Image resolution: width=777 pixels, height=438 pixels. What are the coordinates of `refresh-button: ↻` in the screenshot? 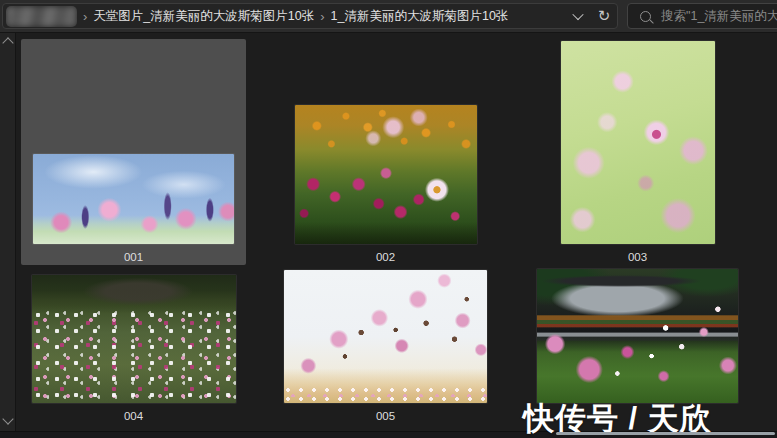 It's located at (604, 16).